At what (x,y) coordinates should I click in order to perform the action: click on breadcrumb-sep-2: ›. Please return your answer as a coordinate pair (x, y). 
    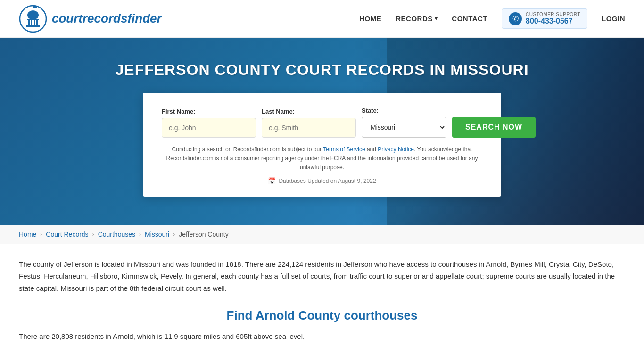
    Looking at the image, I should click on (93, 234).